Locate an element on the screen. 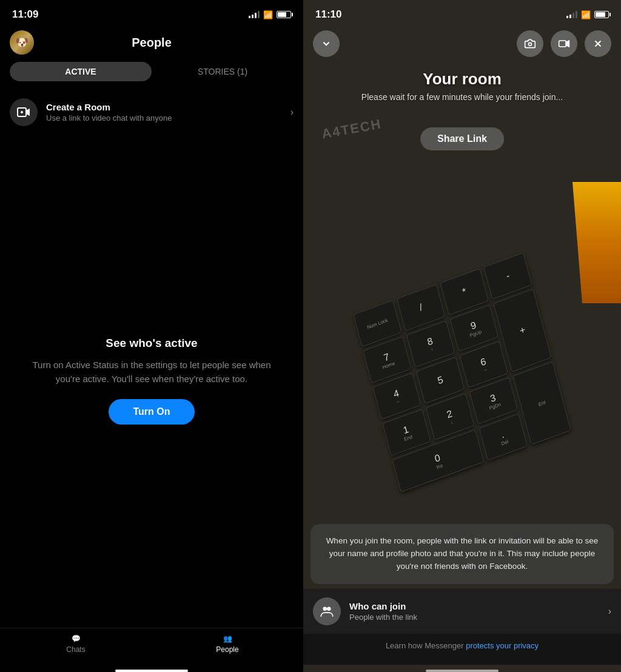  create-room-title: Create a Room is located at coordinates (109, 107).